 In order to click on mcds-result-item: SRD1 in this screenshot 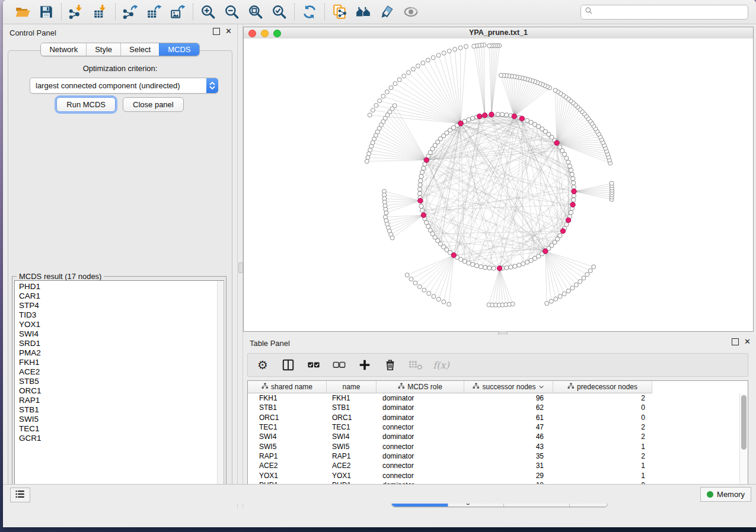, I will do `click(116, 344)`.